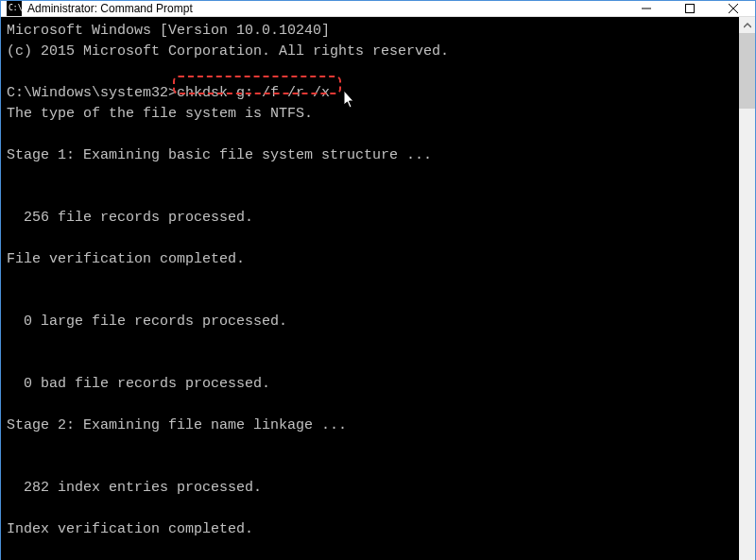 The width and height of the screenshot is (756, 560). Describe the element at coordinates (160, 113) in the screenshot. I see `line-fstype: The type of the file system is NTFS.` at that location.